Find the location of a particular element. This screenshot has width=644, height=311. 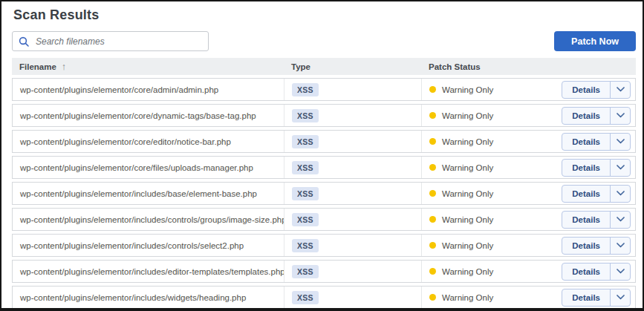

column-header-type: Type is located at coordinates (352, 67).